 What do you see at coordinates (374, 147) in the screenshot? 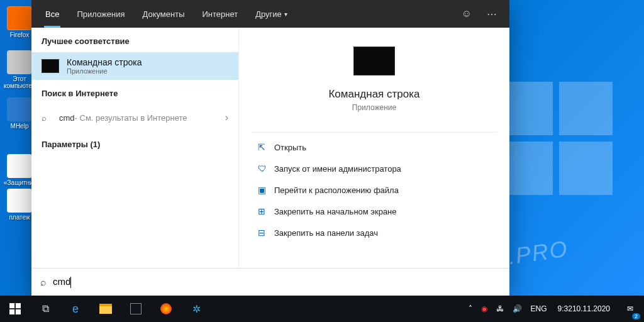
I see `action-open: ⇱Открыть` at bounding box center [374, 147].